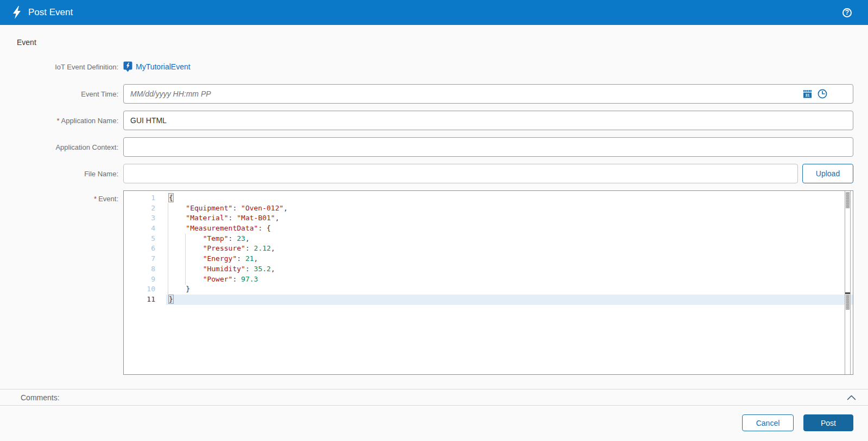 The width and height of the screenshot is (868, 441). Describe the element at coordinates (509, 218) in the screenshot. I see `line-content: "Material": "Mat-B01",` at that location.